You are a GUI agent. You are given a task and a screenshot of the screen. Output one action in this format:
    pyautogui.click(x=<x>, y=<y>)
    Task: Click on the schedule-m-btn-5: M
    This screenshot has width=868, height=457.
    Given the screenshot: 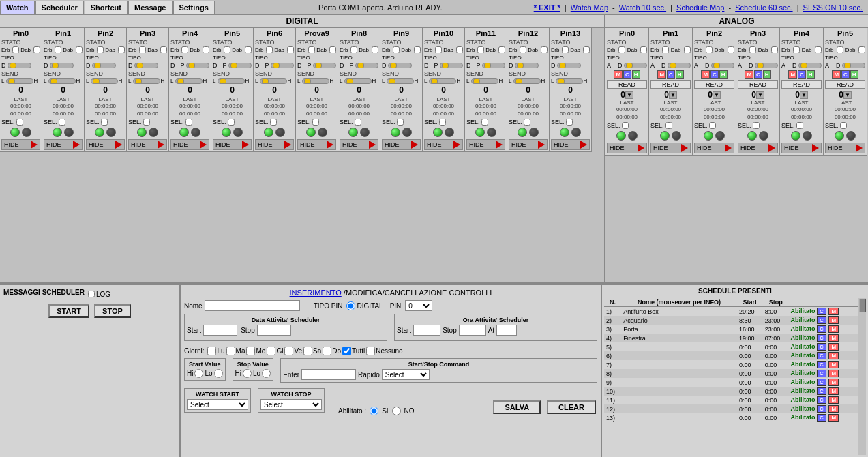 What is the action you would take?
    pyautogui.click(x=833, y=356)
    